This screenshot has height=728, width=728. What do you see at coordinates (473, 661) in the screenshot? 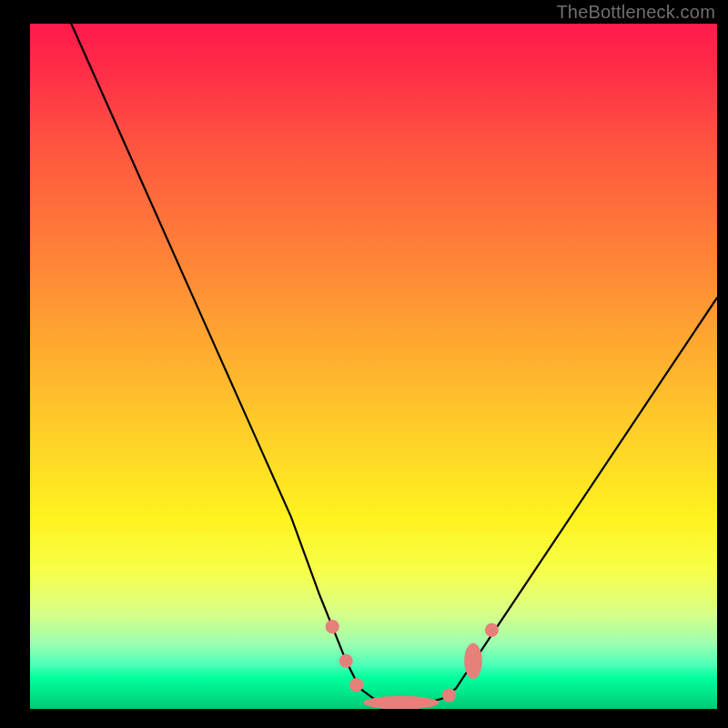
I see `marker-pill` at bounding box center [473, 661].